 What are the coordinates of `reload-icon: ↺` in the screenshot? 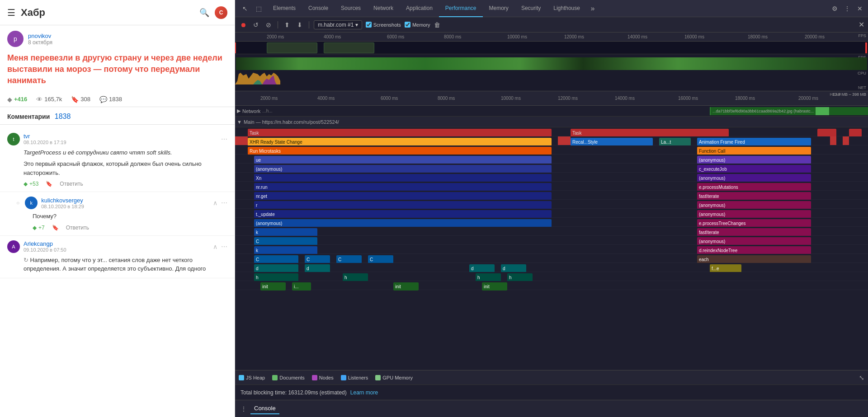 It's located at (256, 25).